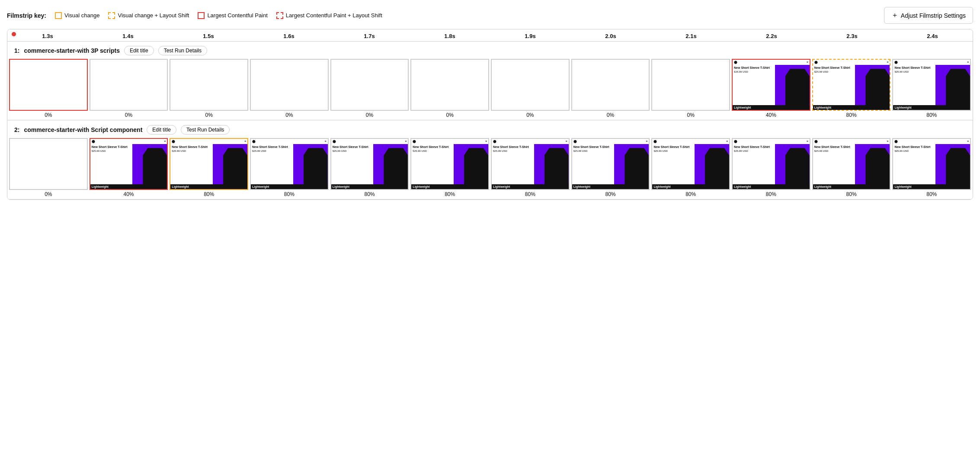  What do you see at coordinates (530, 88) in the screenshot?
I see `frame-cell-1-6: 0%` at bounding box center [530, 88].